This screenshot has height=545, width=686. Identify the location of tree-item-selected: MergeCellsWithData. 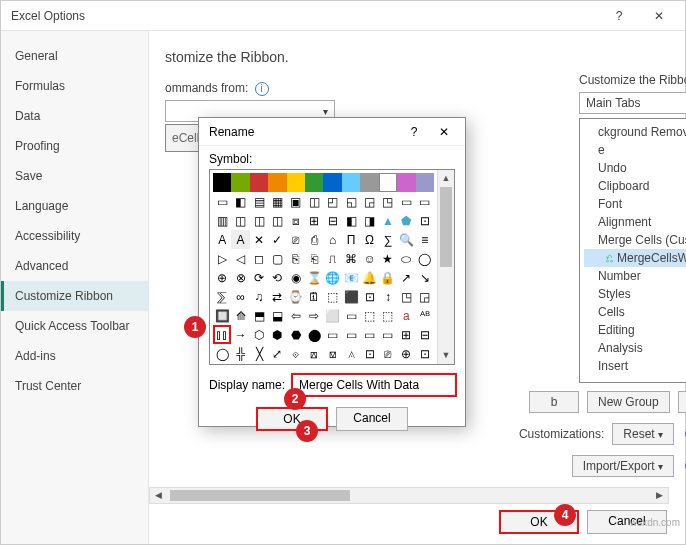
(635, 258).